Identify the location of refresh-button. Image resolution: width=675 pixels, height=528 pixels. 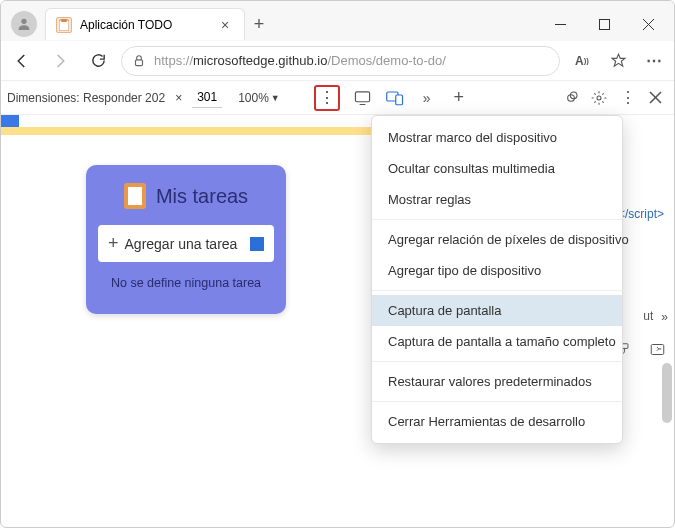
(98, 61).